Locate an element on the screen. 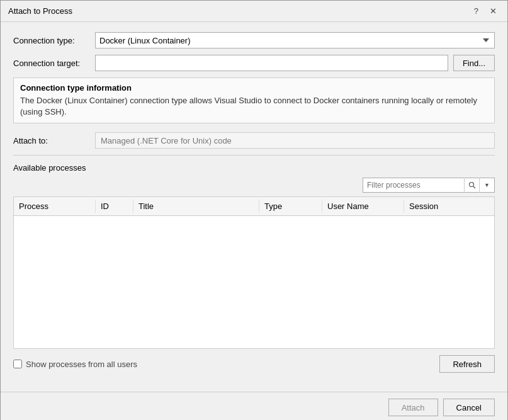 This screenshot has width=508, height=420. connection-target-label: Connection target: is located at coordinates (54, 63).